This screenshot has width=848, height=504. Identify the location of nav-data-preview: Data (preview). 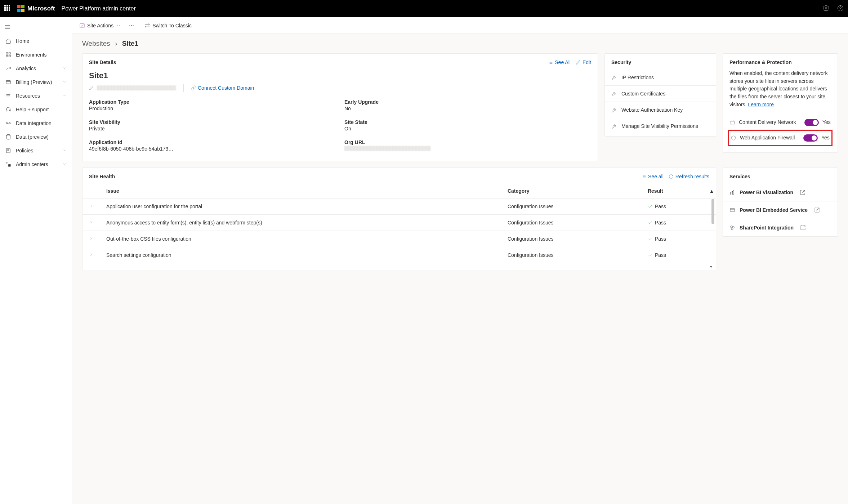
(36, 137).